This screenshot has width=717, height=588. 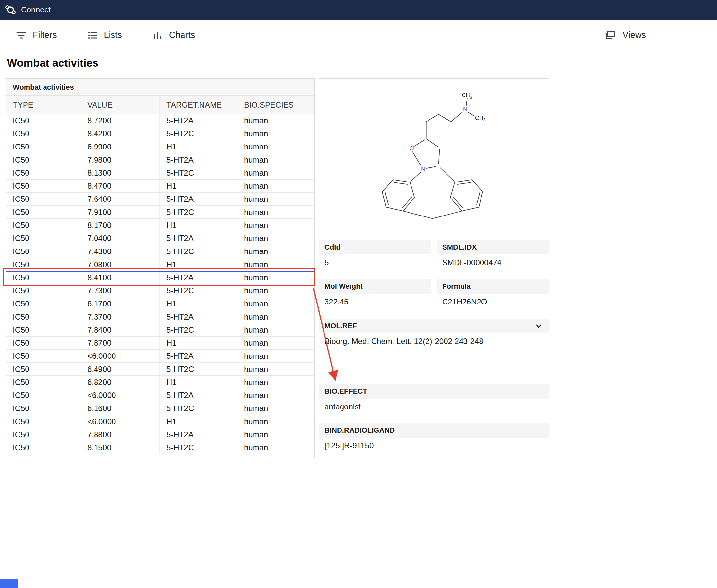 I want to click on charts-button: Charts, so click(x=174, y=35).